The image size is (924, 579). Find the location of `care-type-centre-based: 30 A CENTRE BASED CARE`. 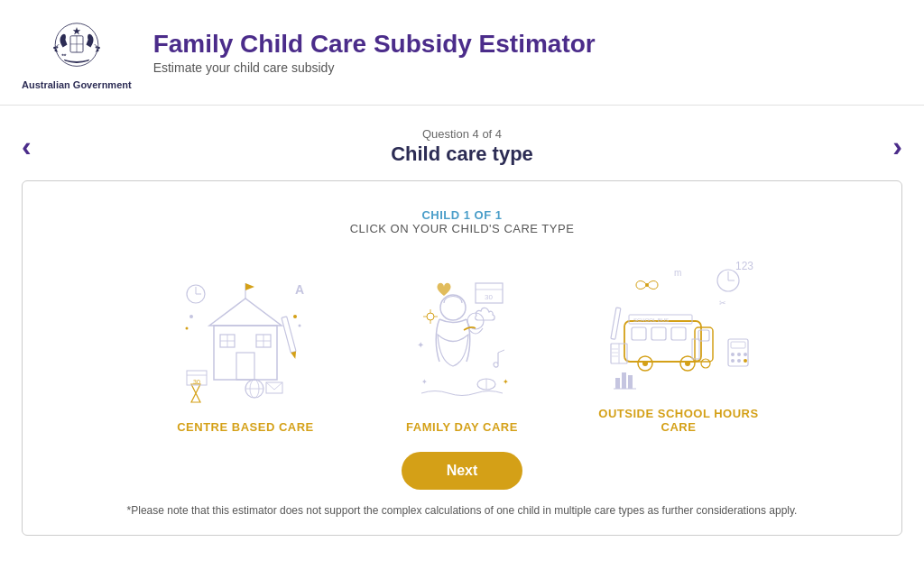

care-type-centre-based: 30 A CENTRE BASED CARE is located at coordinates (245, 350).